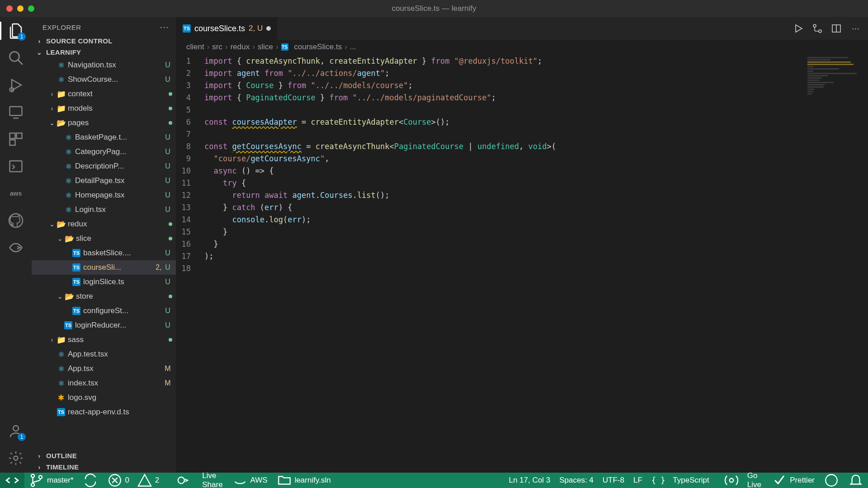 The height and width of the screenshot is (488, 868). What do you see at coordinates (613, 480) in the screenshot?
I see `encoding: UTF-8` at bounding box center [613, 480].